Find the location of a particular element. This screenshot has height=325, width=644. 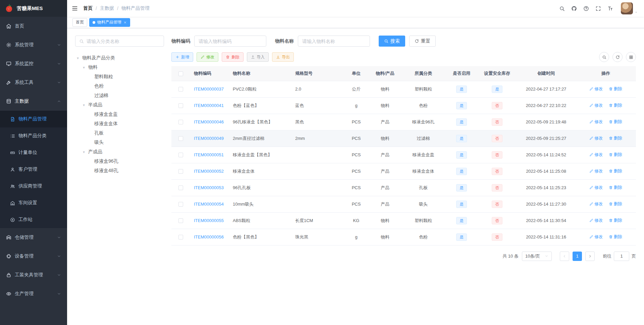

tree-node: 移液盒盒盖 is located at coordinates (119, 114).